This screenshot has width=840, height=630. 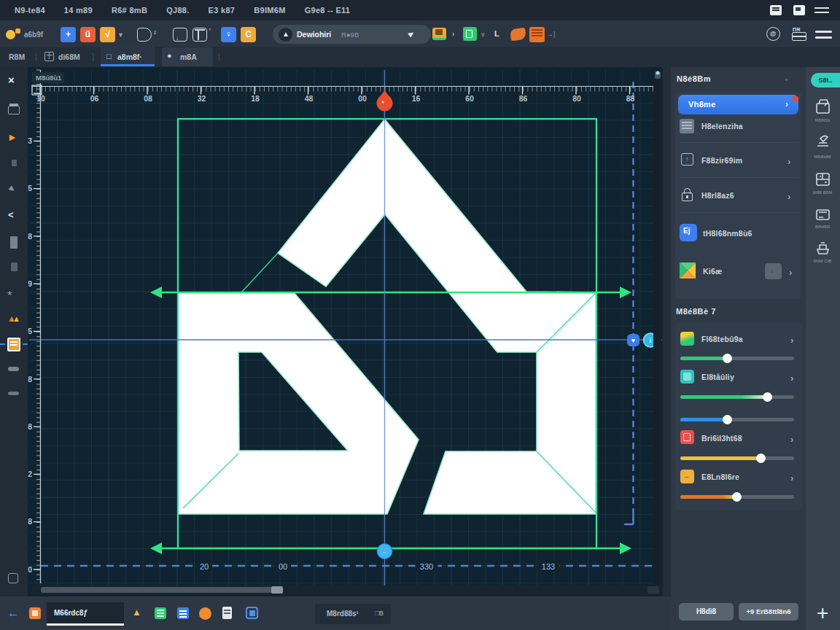 I want to click on svg-text: 60, so click(x=470, y=98).